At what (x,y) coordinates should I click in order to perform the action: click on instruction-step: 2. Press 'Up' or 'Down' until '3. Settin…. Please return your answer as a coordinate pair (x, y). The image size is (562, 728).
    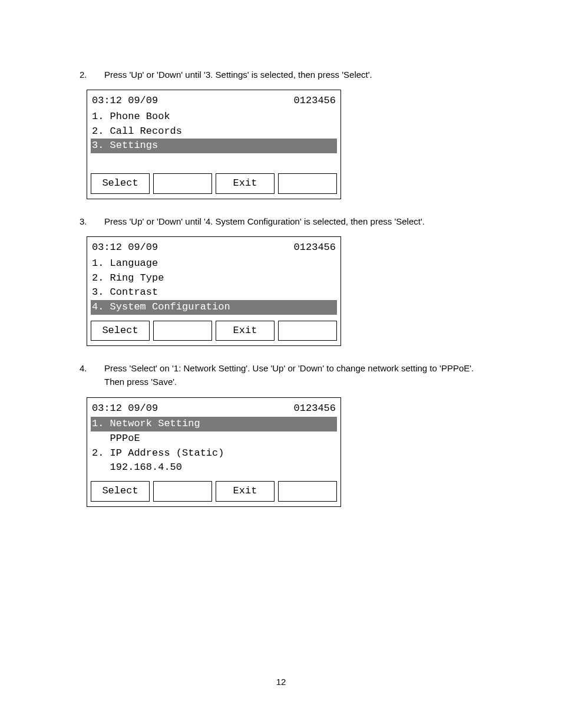
    Looking at the image, I should click on (281, 133).